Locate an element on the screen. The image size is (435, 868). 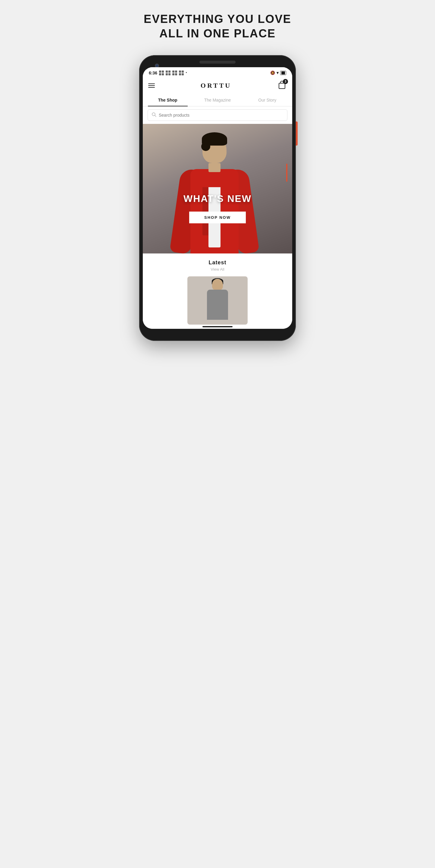
muted-icon: 🔕 is located at coordinates (273, 73).